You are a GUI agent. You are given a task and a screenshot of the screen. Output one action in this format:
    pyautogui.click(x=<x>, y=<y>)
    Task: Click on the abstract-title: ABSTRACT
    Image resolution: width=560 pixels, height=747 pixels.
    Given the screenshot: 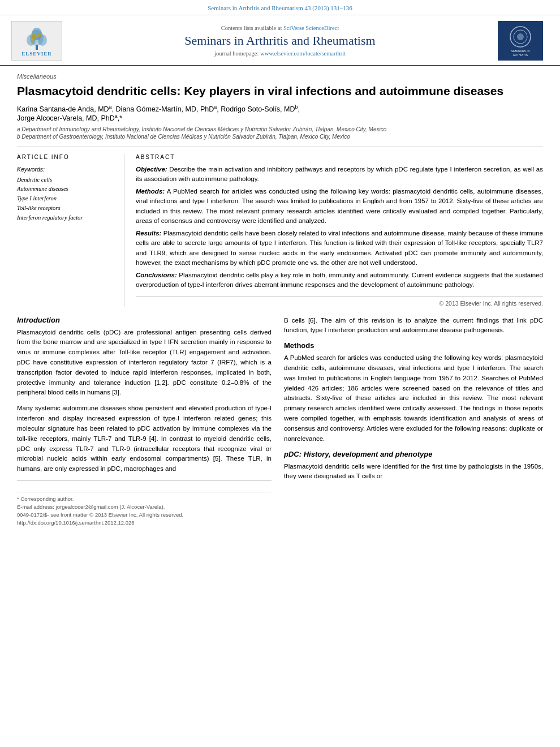 What is the action you would take?
    pyautogui.click(x=339, y=157)
    